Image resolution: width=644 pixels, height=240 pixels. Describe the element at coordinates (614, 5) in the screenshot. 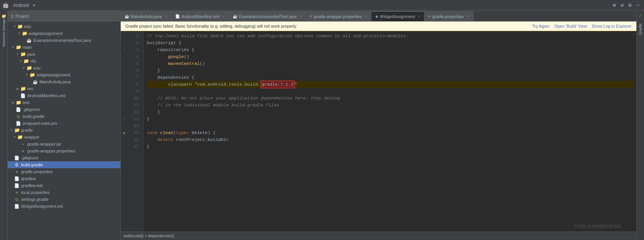

I see `search-everywhere-icon: ⊕` at that location.